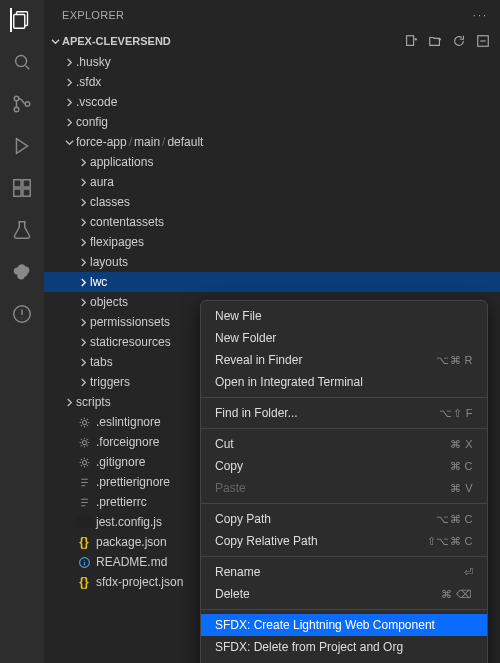 The width and height of the screenshot is (500, 663). Describe the element at coordinates (147, 142) in the screenshot. I see `breadcrumb-segment: main` at that location.